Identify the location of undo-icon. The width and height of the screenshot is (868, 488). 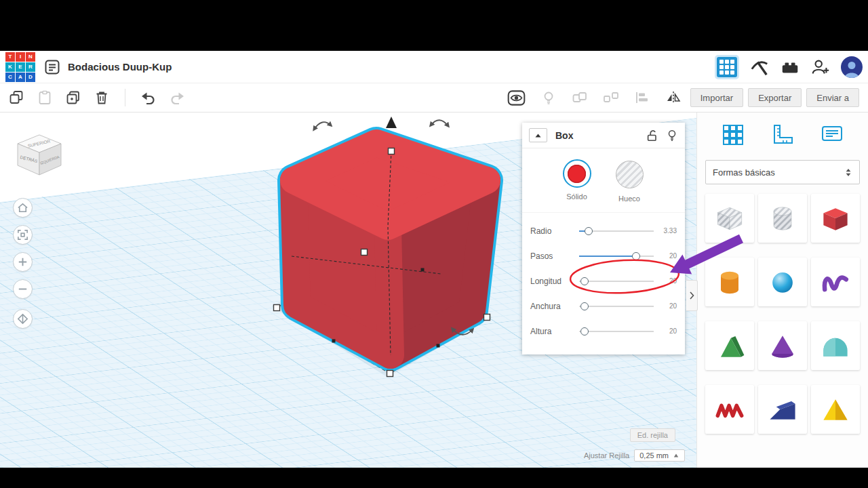
(149, 98).